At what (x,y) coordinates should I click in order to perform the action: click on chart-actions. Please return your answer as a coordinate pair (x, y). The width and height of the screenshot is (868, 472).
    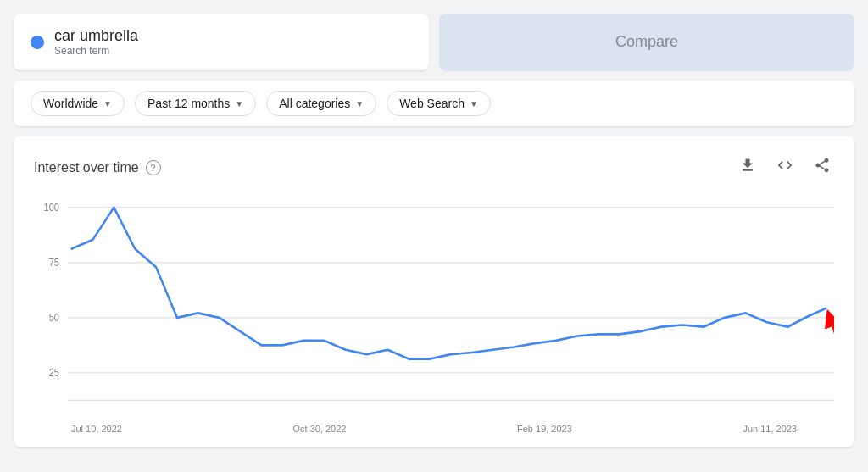
    Looking at the image, I should click on (785, 168).